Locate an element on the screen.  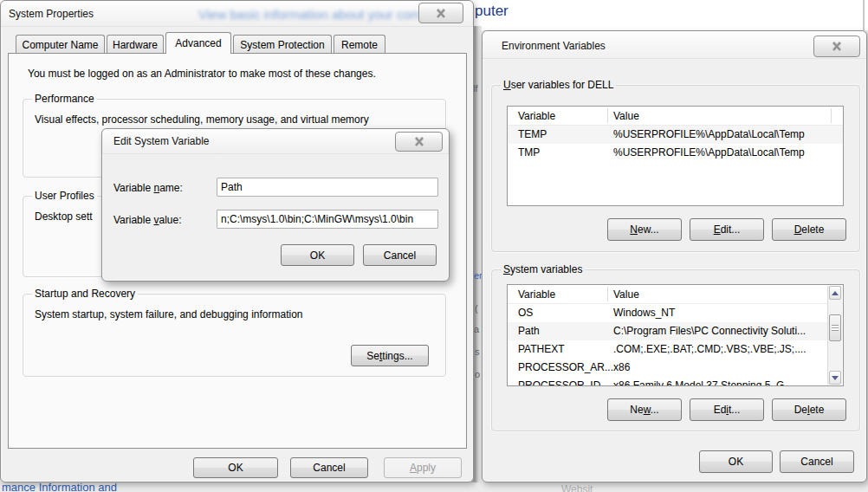
tab-hardware: Hardware is located at coordinates (135, 44).